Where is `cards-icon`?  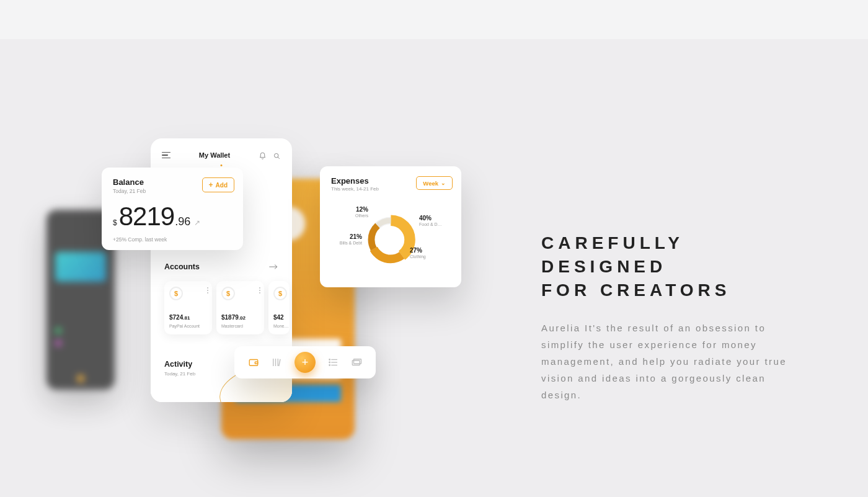 cards-icon is located at coordinates (356, 362).